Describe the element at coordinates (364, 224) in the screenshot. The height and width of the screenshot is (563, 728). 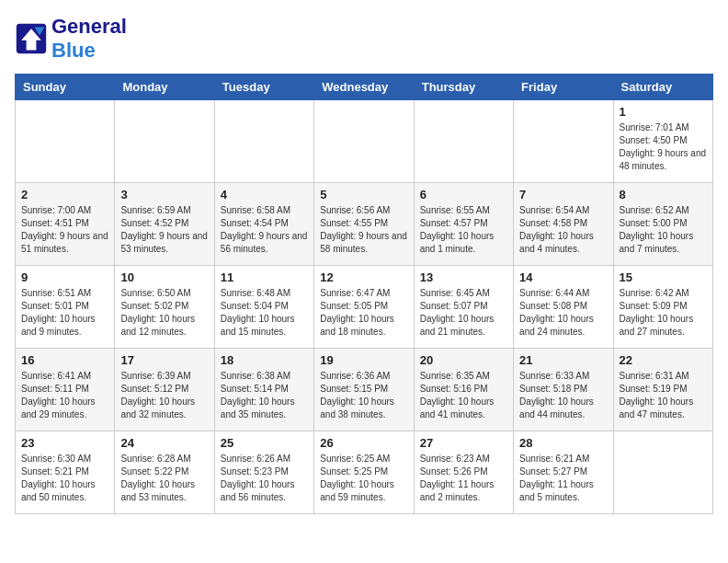
I see `calendar-cell: 5Sunrise: 6:56 AM Sunset: 4:55 PM Daylig…` at that location.